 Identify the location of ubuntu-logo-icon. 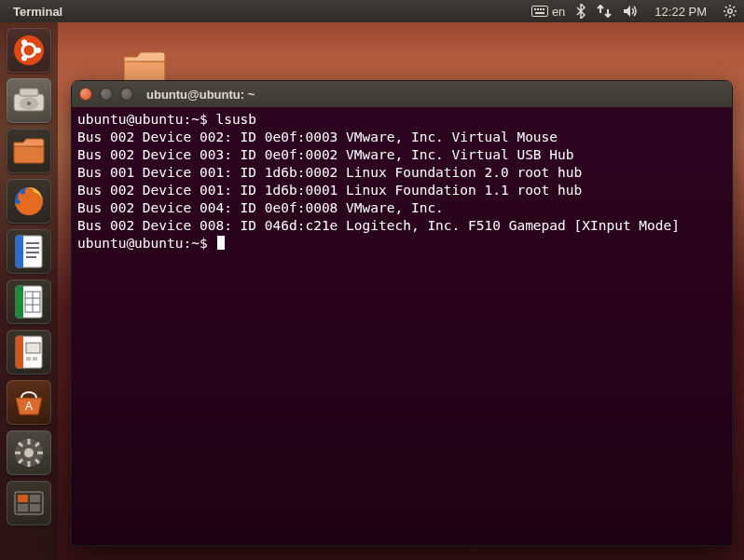
(29, 50).